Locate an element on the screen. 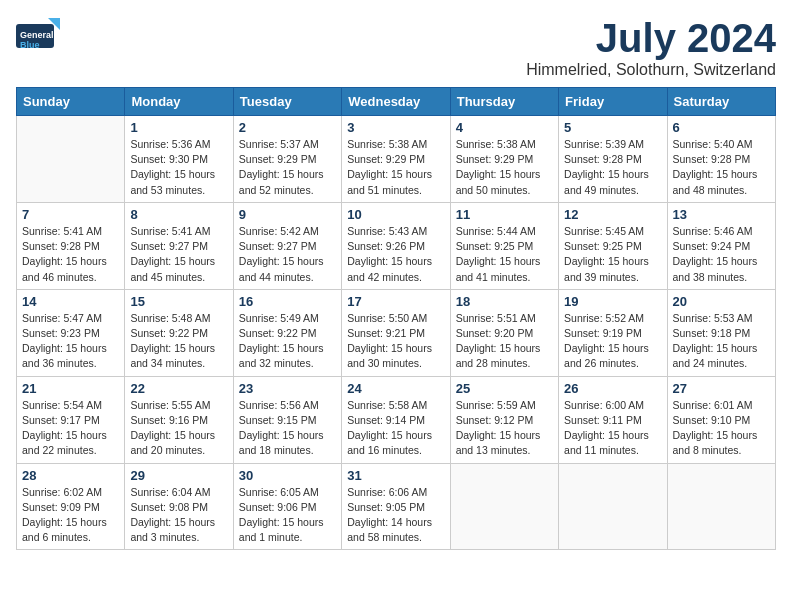 Image resolution: width=792 pixels, height=612 pixels. calendar-cell: 27Sunrise: 6:01 AM Sunset: 9:10 PM Dayli… is located at coordinates (721, 420).